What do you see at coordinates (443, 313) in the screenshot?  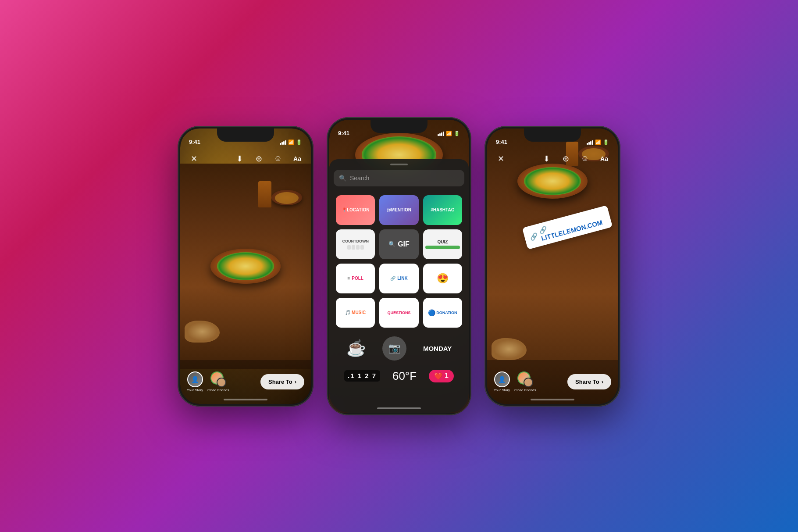 I see `sticker-donation: 🔵 DONATION` at bounding box center [443, 313].